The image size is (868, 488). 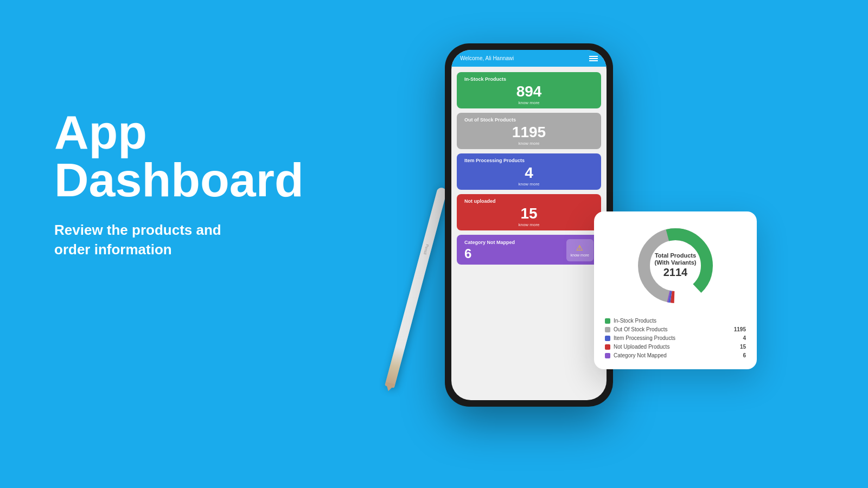 What do you see at coordinates (529, 228) in the screenshot?
I see `phone-mockup: Welcome, Ali Hannawi In-Stock Products 8…` at bounding box center [529, 228].